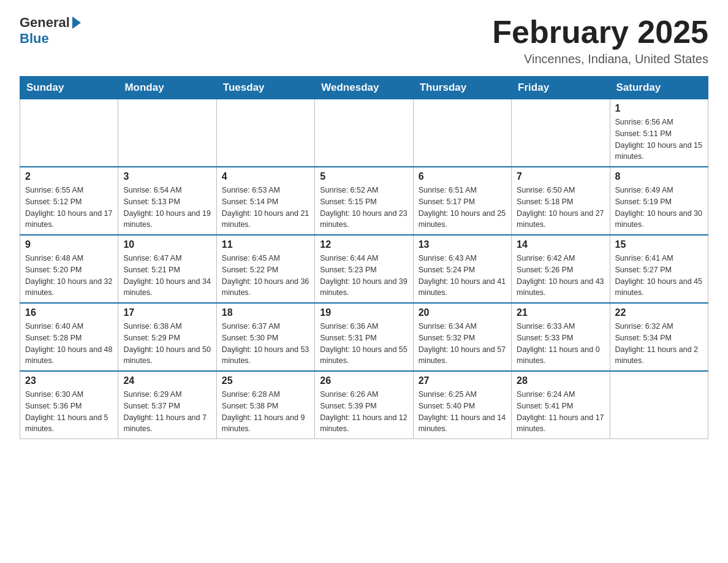 The image size is (728, 563). I want to click on day-info: Sunrise: 6:28 AMSunset: 5:38 PMDaylight:…, so click(266, 412).